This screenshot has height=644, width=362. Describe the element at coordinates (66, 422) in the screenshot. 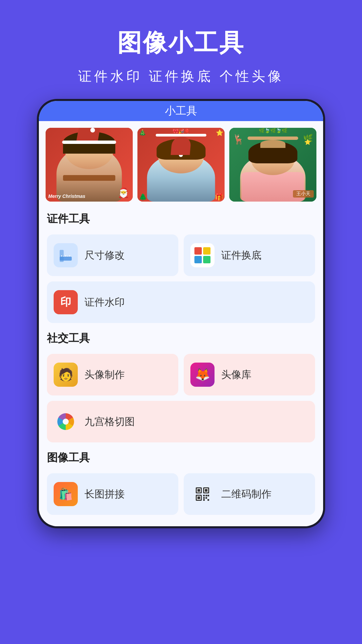

I see `shutter-center` at that location.